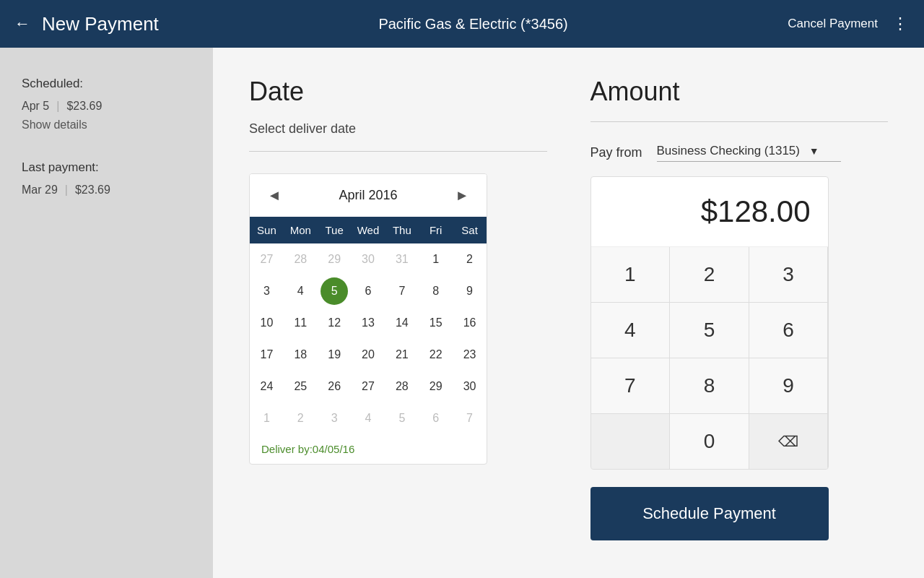 The height and width of the screenshot is (578, 924). I want to click on date-divider, so click(398, 152).